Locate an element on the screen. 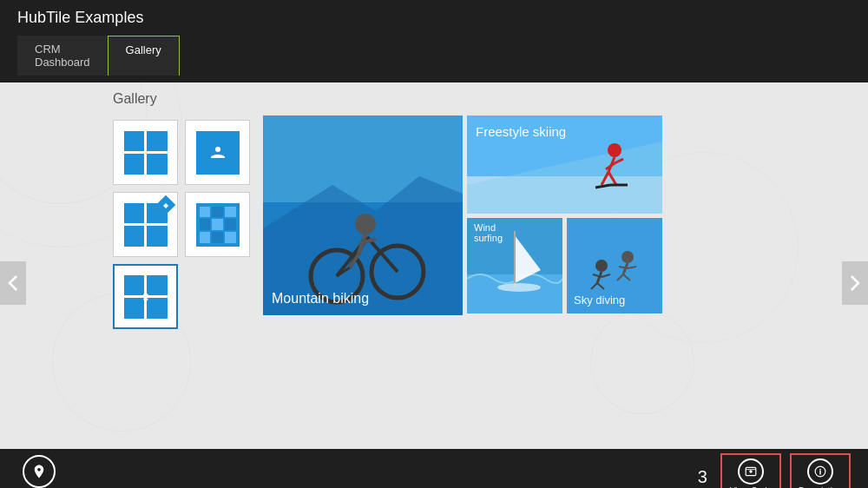 The height and width of the screenshot is (488, 868). mountain-biking-label: Mountain biking is located at coordinates (320, 299).